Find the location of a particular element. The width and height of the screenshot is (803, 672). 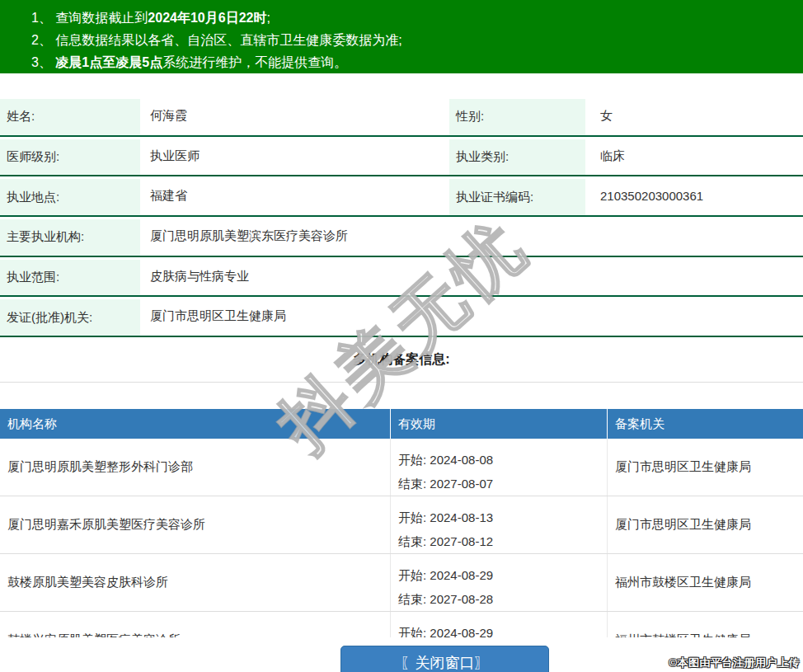

info-field-value: 皮肤病与性病专业 is located at coordinates (472, 277).